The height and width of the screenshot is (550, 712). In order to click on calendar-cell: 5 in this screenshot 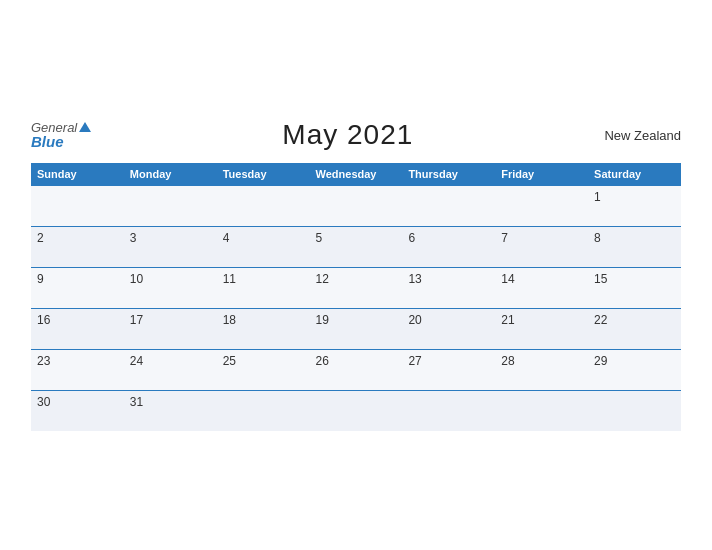, I will do `click(356, 248)`.